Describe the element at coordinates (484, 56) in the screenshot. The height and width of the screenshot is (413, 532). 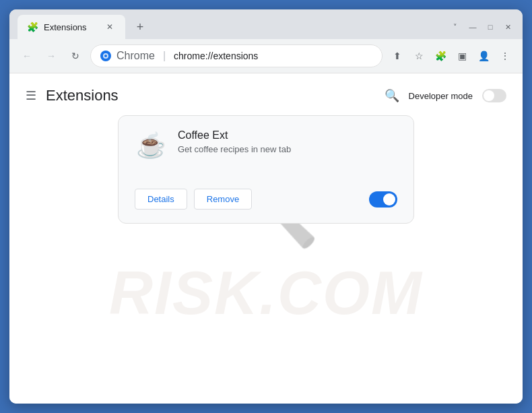
I see `profile-icon: 👤` at that location.